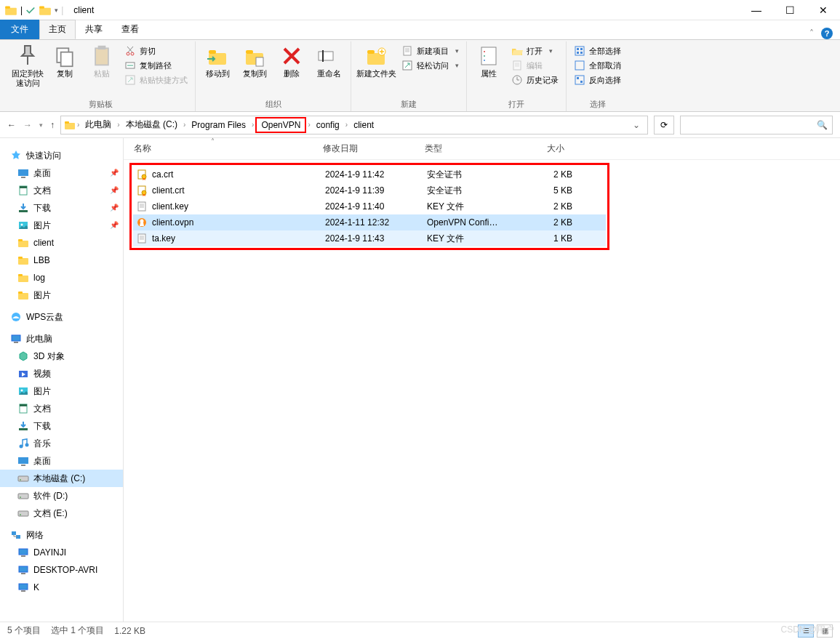 This screenshot has width=840, height=639. What do you see at coordinates (61, 278) in the screenshot?
I see `sidebar-quick-item: log` at bounding box center [61, 278].